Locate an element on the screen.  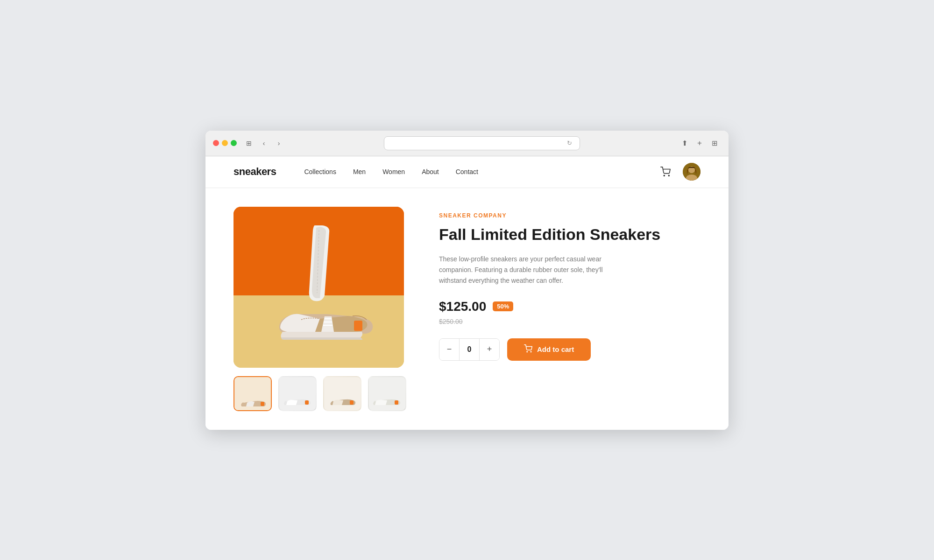
product-info: SNEAKER COMPANY Fall Limited Edition Sne… is located at coordinates (570, 284).